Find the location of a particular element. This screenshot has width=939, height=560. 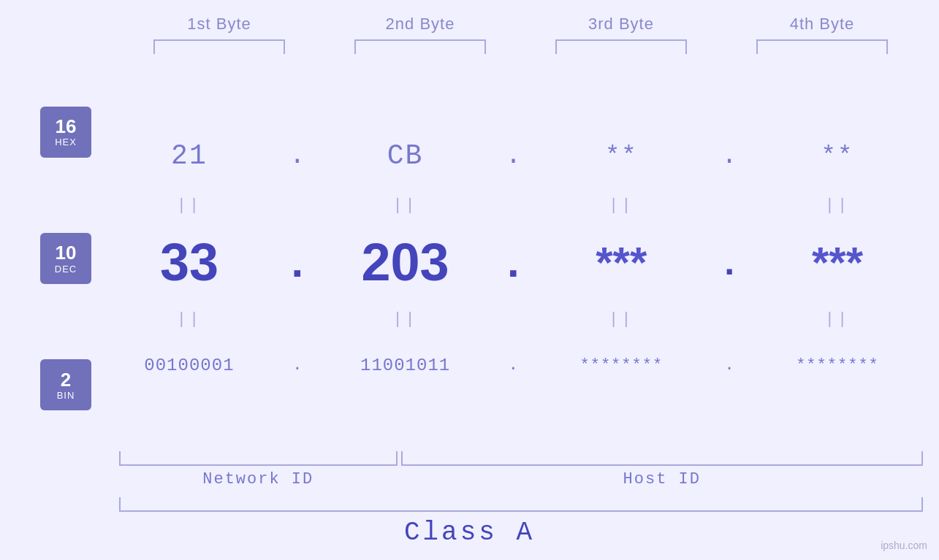

network-bracket is located at coordinates (259, 459).